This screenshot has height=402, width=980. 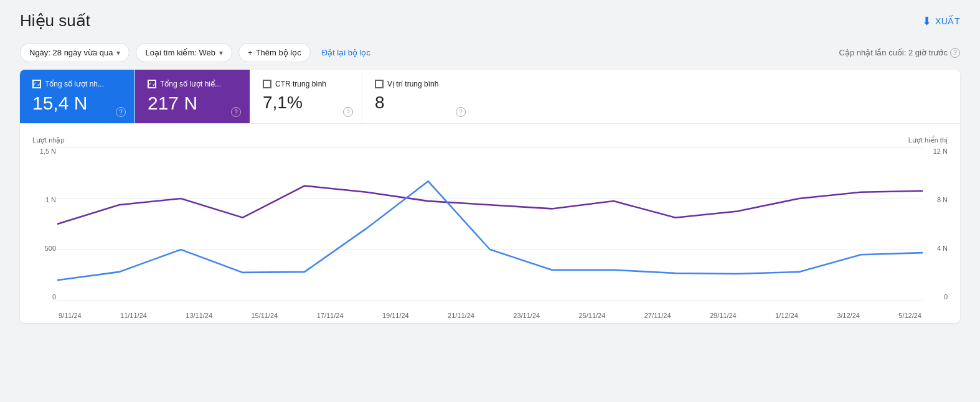 I want to click on metric-ctr-label-row: CTR trung bình, so click(x=305, y=84).